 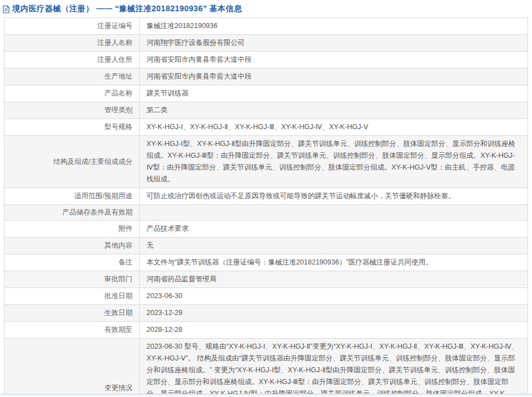 I want to click on row-label: 注册证编号, so click(x=72, y=26).